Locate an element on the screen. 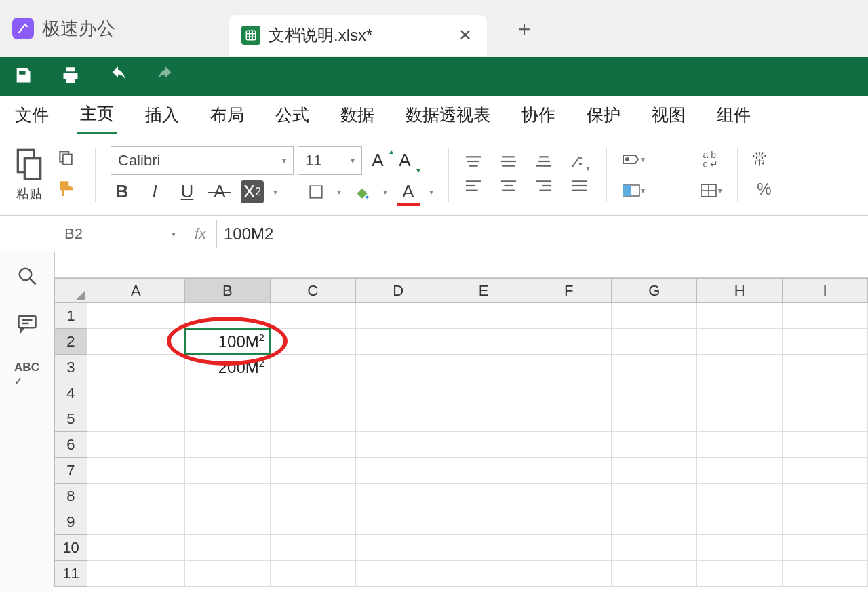 The image size is (868, 592). cell-D10 is located at coordinates (398, 548).